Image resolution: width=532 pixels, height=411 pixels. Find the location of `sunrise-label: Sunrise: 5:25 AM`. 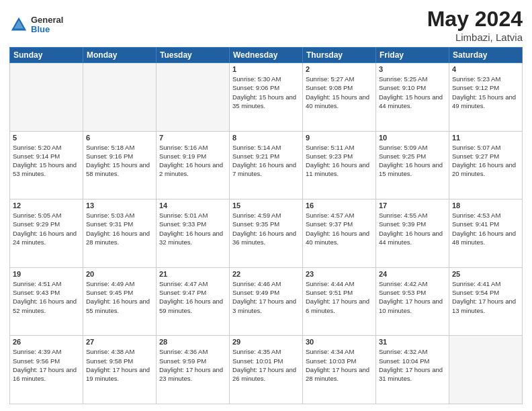

sunrise-label: Sunrise: 5:25 AM is located at coordinates (403, 79).